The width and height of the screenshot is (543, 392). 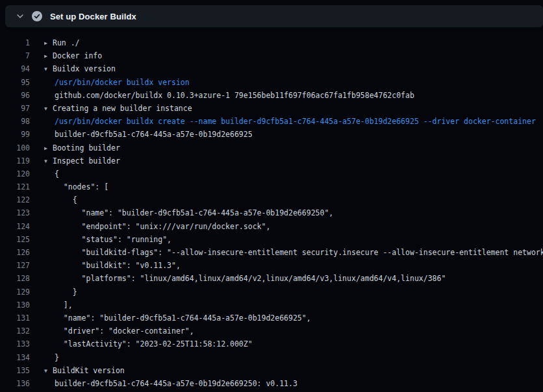 I want to click on log-output-text: "nodes": [, so click(x=294, y=187).